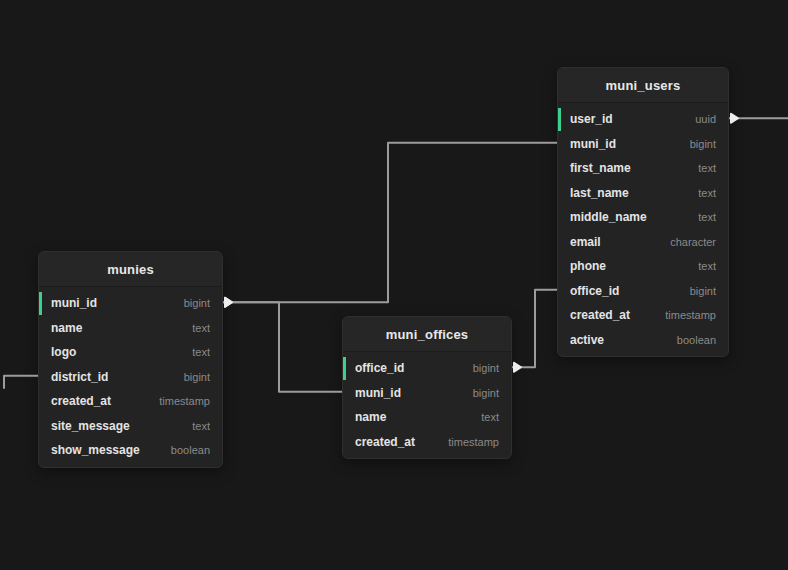 This screenshot has height=570, width=788. What do you see at coordinates (80, 377) in the screenshot?
I see `column-name: district_id` at bounding box center [80, 377].